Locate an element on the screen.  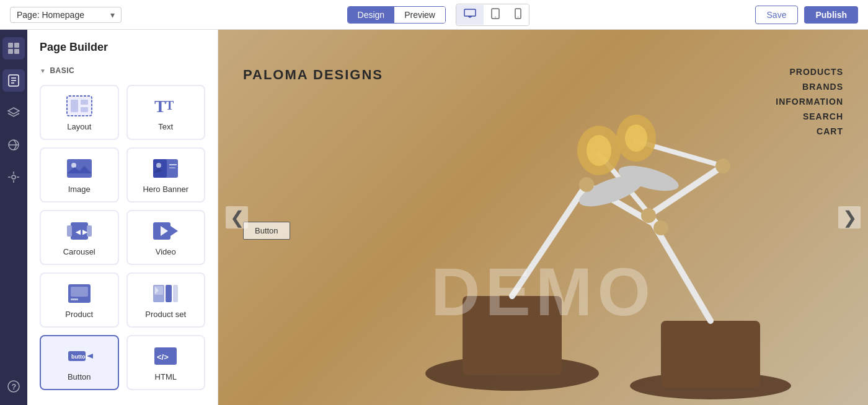
icon-sidebar: ? is located at coordinates (14, 217).